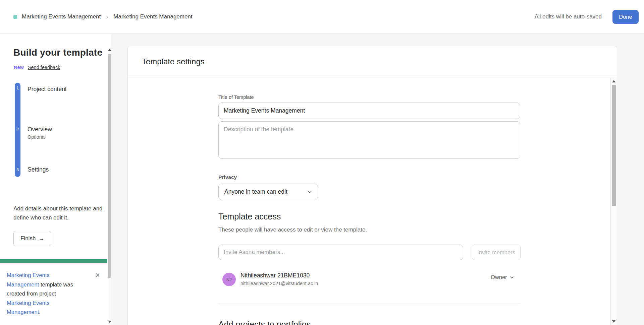 The width and height of the screenshot is (644, 325). I want to click on project-color-icon, so click(15, 17).